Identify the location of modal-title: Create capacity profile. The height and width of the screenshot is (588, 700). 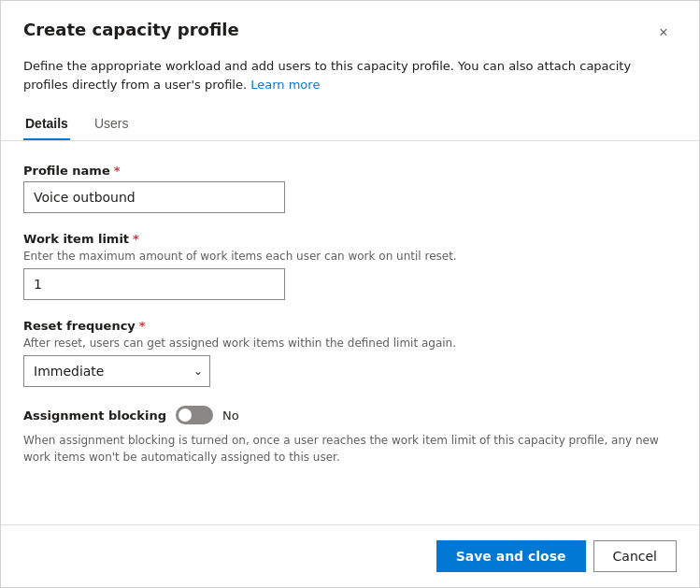
(131, 30).